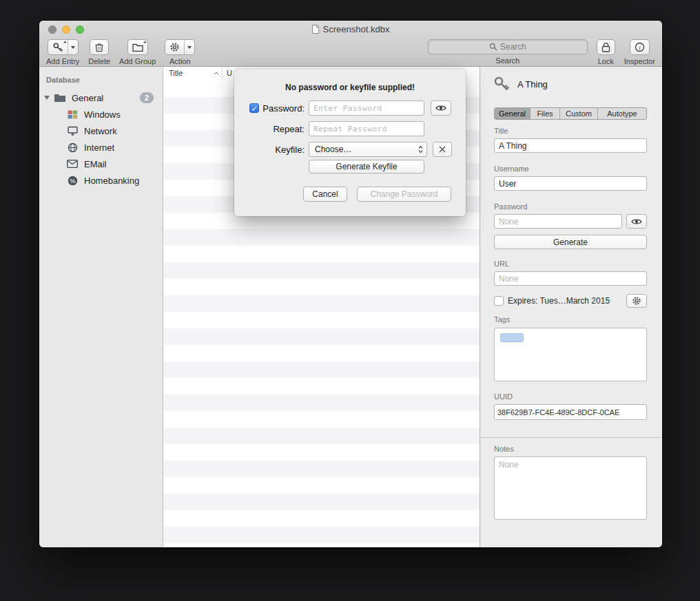 The height and width of the screenshot is (601, 700). What do you see at coordinates (138, 47) in the screenshot?
I see `add-group-button: +` at bounding box center [138, 47].